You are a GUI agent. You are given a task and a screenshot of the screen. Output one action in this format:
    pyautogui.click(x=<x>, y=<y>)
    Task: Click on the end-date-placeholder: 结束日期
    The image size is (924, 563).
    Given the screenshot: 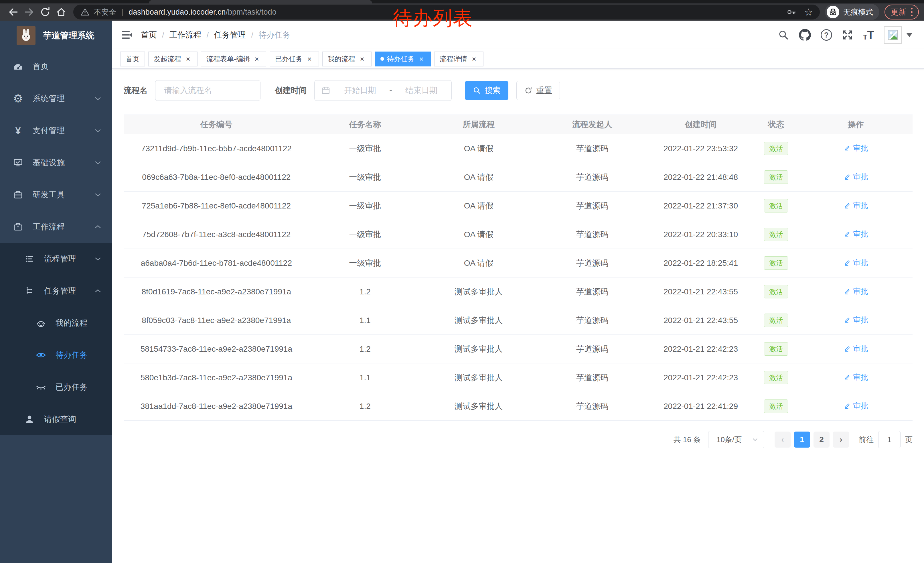 What is the action you would take?
    pyautogui.click(x=422, y=91)
    